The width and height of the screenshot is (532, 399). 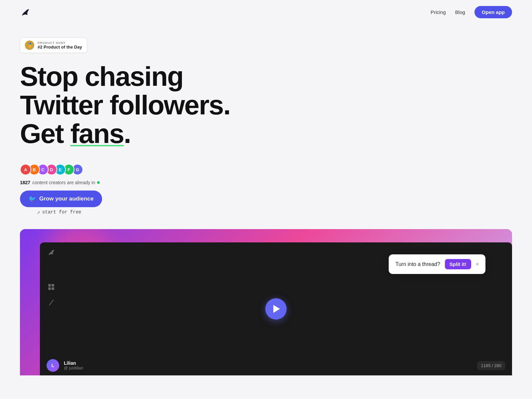 I want to click on hero-heading: Stop chasing Twitter followers. Get fans…, so click(x=136, y=105).